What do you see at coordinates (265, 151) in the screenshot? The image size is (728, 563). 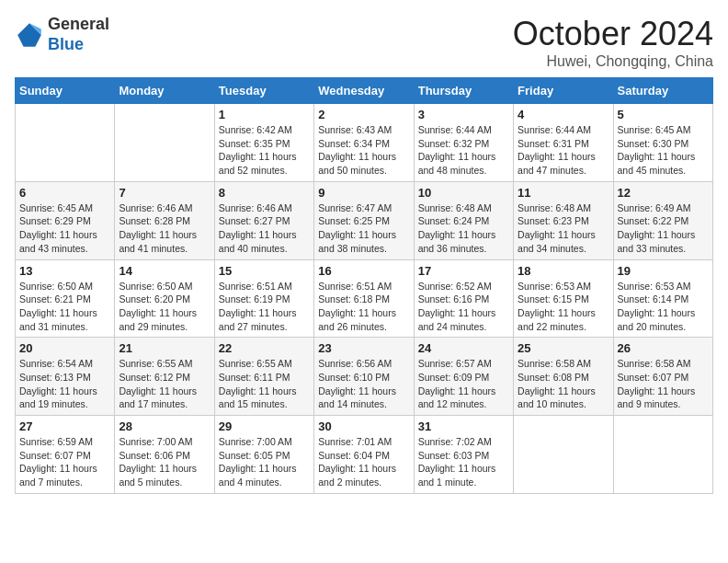 I see `day-info: Sunrise: 6:42 AMSunset: 6:35 PMDaylight:…` at bounding box center [265, 151].